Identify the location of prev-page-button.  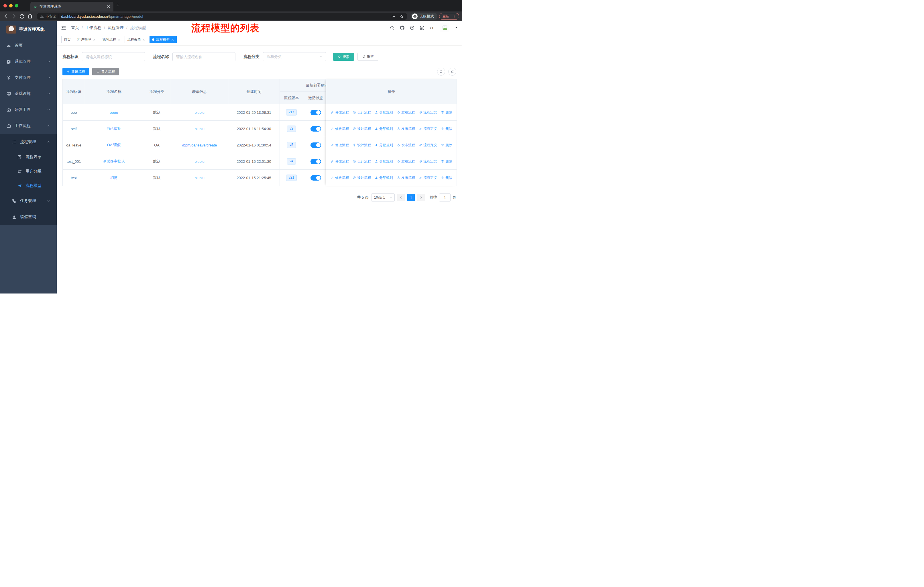
(401, 197).